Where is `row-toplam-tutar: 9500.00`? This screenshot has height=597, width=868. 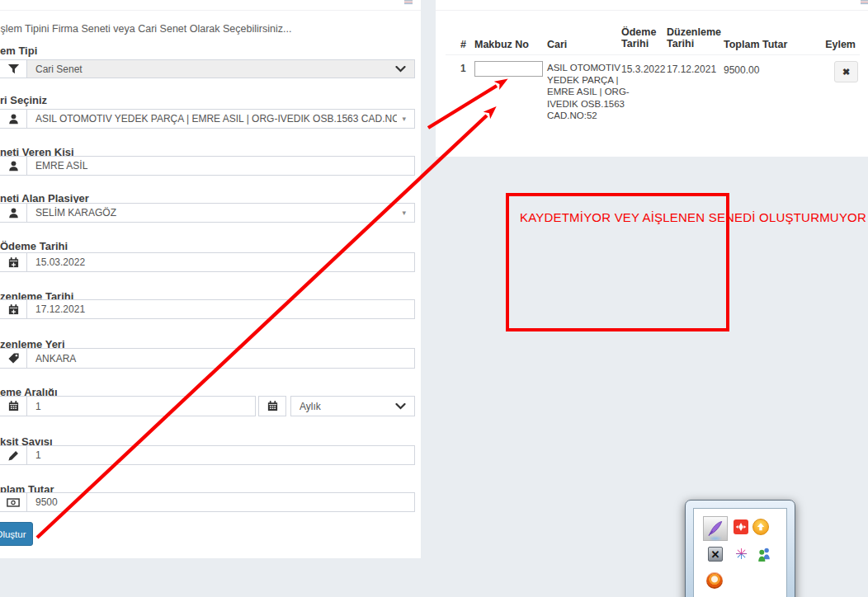 row-toplam-tutar: 9500.00 is located at coordinates (741, 70).